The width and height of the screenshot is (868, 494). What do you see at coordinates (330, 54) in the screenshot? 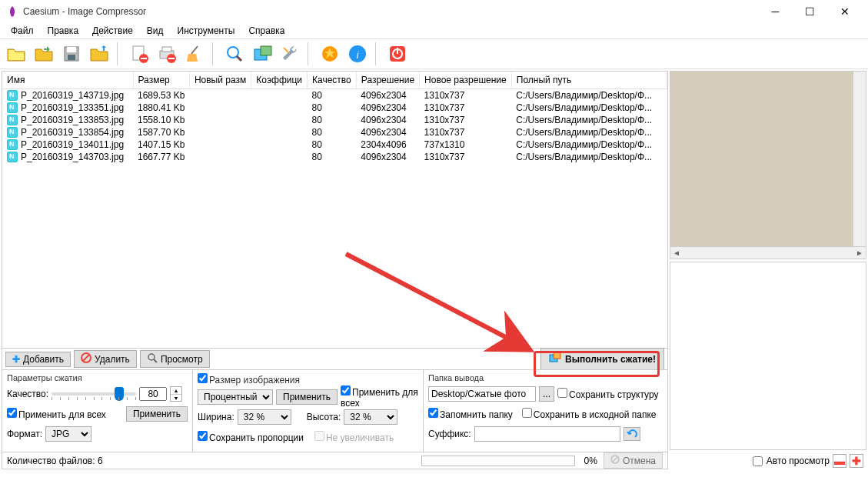
I see `star-icon` at bounding box center [330, 54].